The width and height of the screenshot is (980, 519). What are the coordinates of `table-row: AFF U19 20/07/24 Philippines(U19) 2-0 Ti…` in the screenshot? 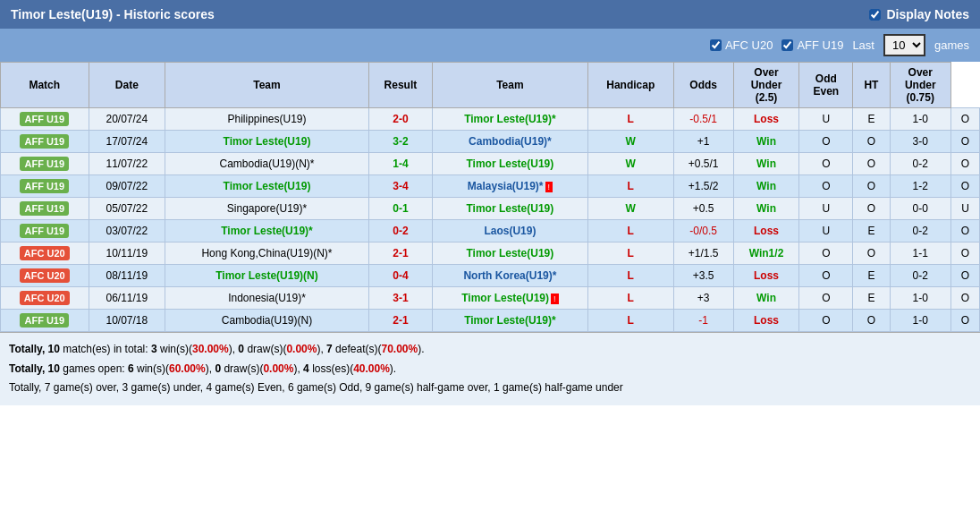 It's located at (490, 120).